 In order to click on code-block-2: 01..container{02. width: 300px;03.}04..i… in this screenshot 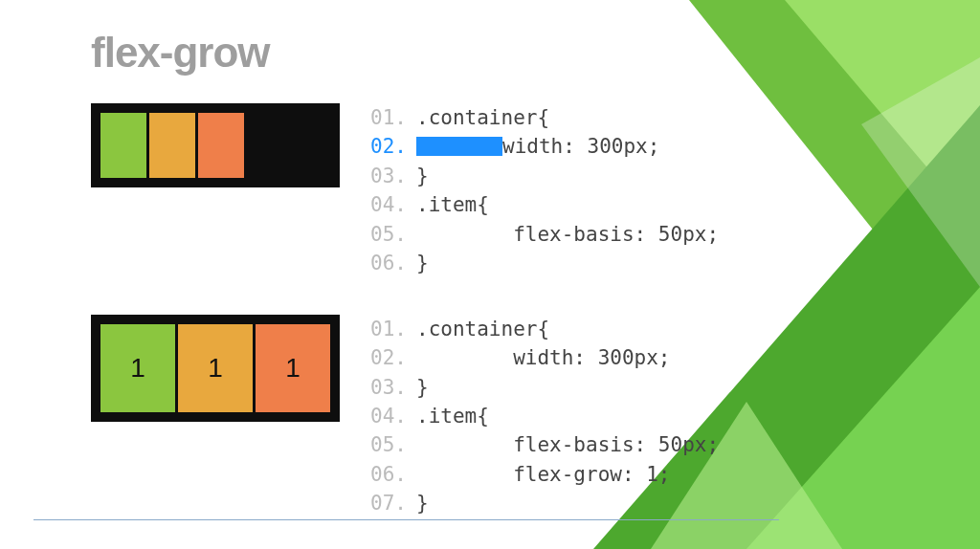, I will do `click(543, 417)`.